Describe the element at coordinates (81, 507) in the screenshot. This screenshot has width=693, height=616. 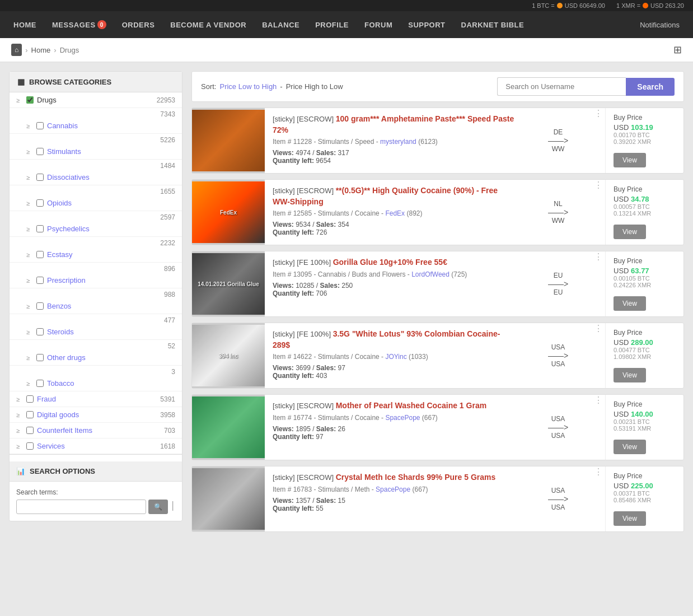
I see `search-terms-input` at that location.